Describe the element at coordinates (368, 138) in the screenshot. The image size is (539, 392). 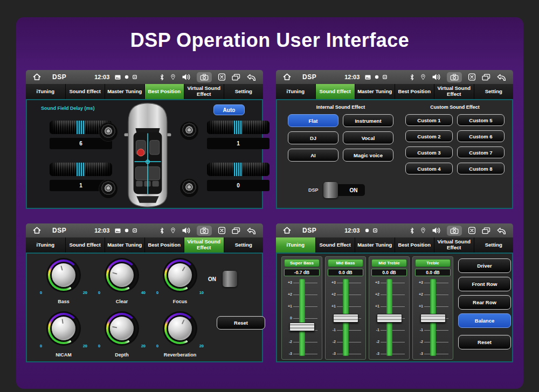
I see `effect-vocal-button: Vocal` at that location.